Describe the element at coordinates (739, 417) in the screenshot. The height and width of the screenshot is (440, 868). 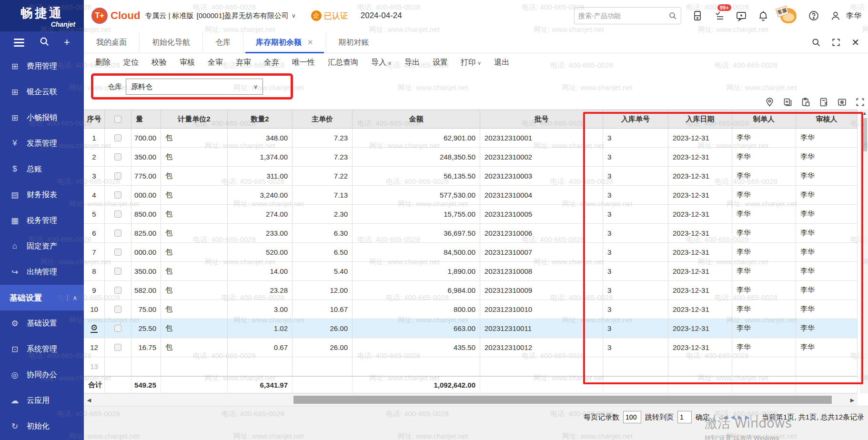
I see `next-page-icon: ▶` at that location.